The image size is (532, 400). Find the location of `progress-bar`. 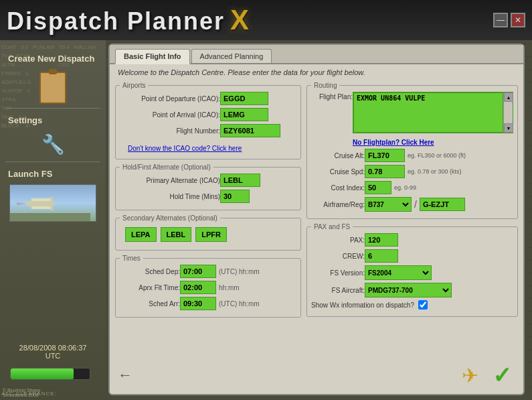

progress-bar is located at coordinates (50, 374).